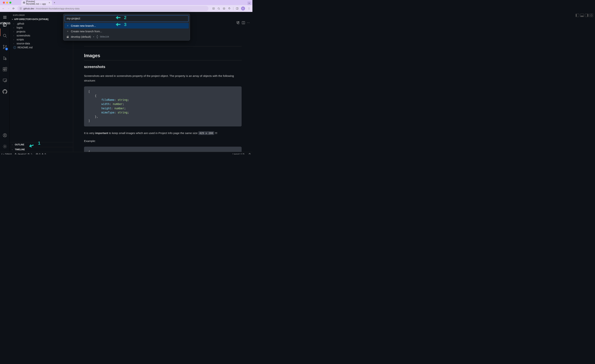  Describe the element at coordinates (28, 154) in the screenshot. I see `sync-icon` at that location.